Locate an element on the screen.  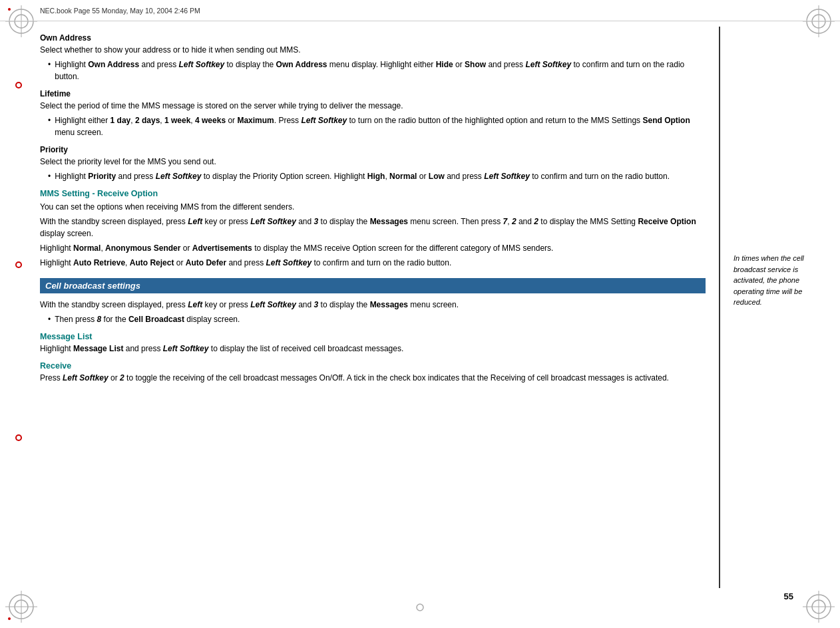
cell-broadcast-heading-box: Cell broadcast settings is located at coordinates (373, 286).